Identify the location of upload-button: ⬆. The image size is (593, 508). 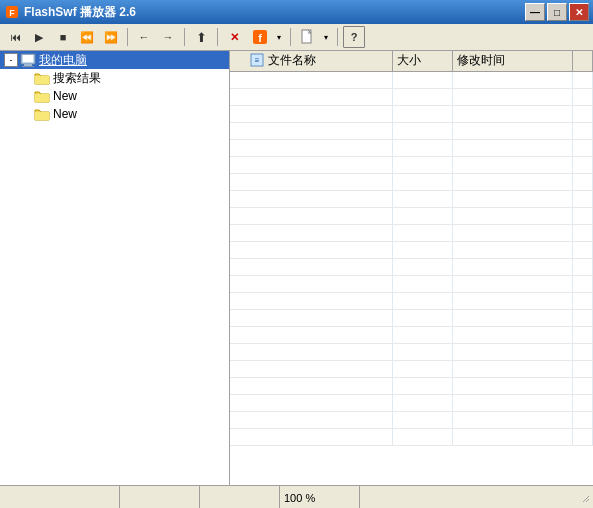
(201, 37).